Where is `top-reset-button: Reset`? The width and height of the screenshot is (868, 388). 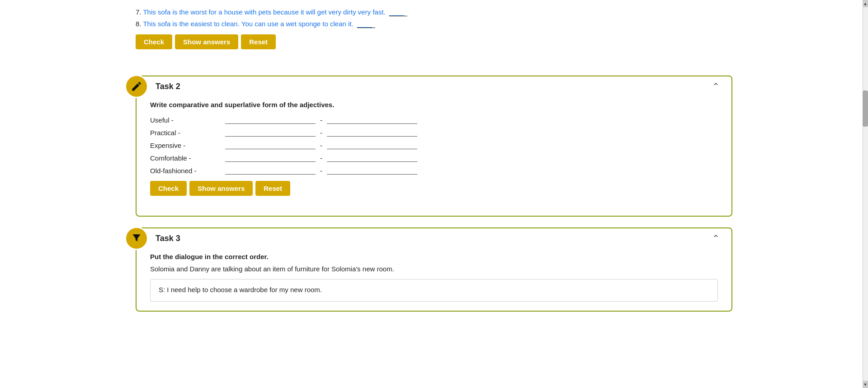 top-reset-button: Reset is located at coordinates (259, 42).